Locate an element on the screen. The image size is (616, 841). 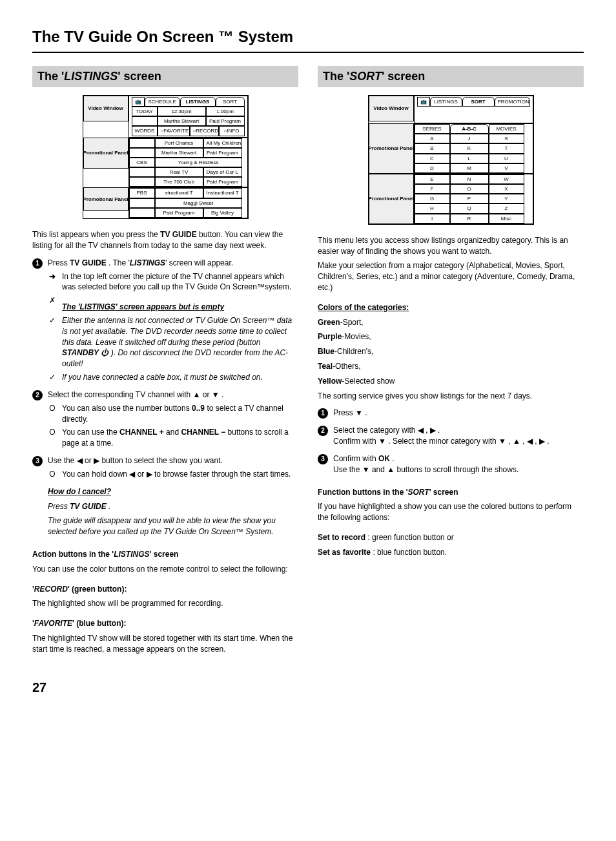
func-record: Set to record : green function button or is located at coordinates (451, 537).